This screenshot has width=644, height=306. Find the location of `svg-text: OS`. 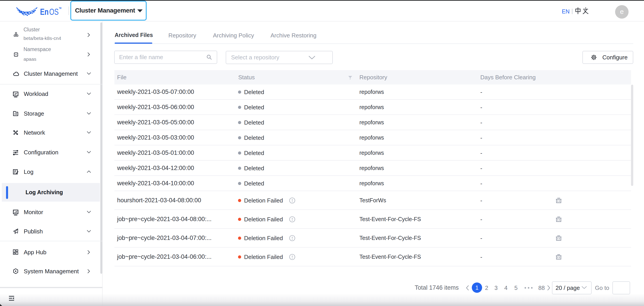

svg-text: OS is located at coordinates (54, 12).